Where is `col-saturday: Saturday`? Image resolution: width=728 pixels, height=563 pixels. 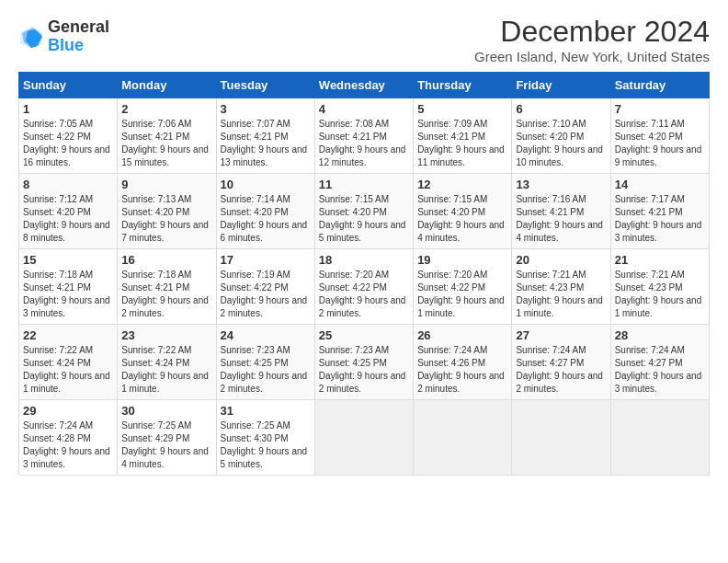 col-saturday: Saturday is located at coordinates (660, 86).